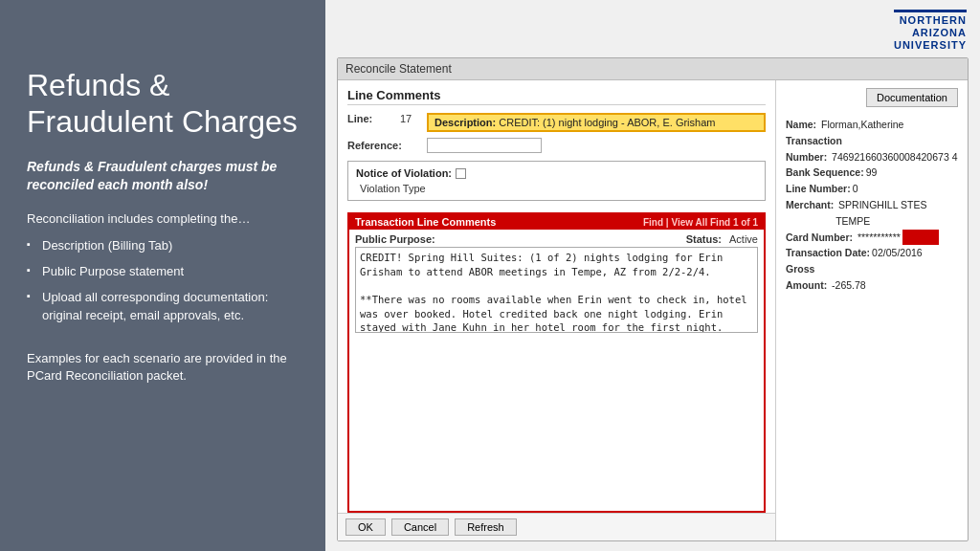 The height and width of the screenshot is (551, 980). What do you see at coordinates (413, 119) in the screenshot?
I see `line-number: 17` at bounding box center [413, 119].